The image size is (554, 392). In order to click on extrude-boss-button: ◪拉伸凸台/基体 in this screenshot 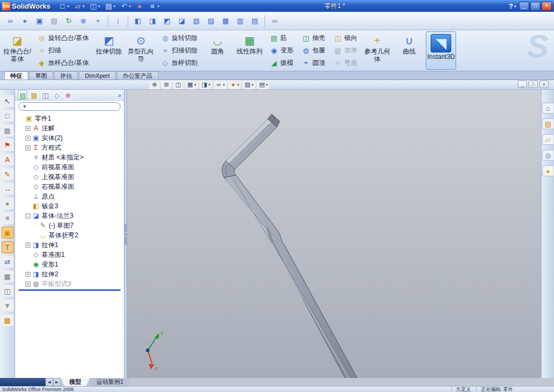, I will do `click(17, 51)`.